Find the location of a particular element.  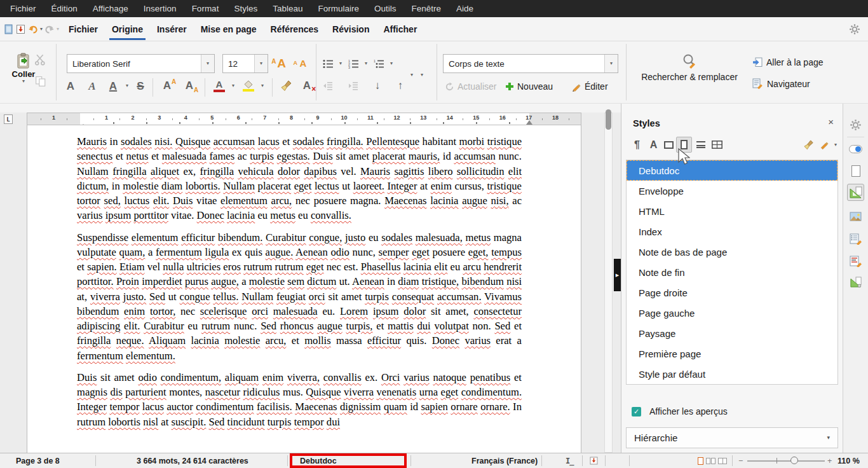

zoom-slider-track is located at coordinates (786, 461).